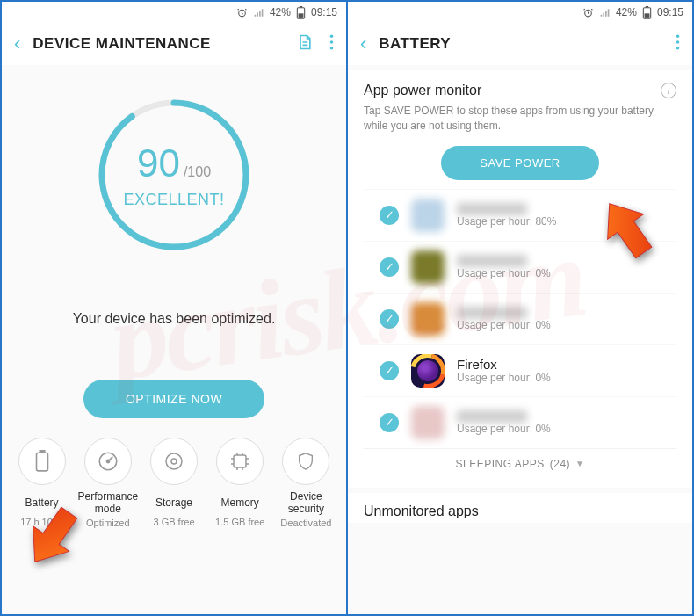  What do you see at coordinates (520, 44) in the screenshot?
I see `appbar: ‹ BATTERY` at bounding box center [520, 44].